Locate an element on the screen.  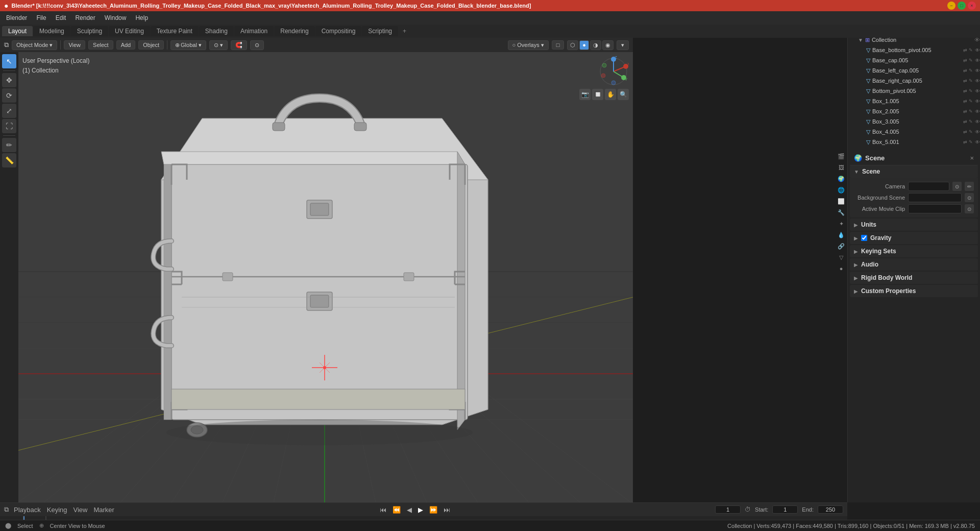
rigid-body-header: ▶ Rigid Body World is located at coordinates (914, 278).